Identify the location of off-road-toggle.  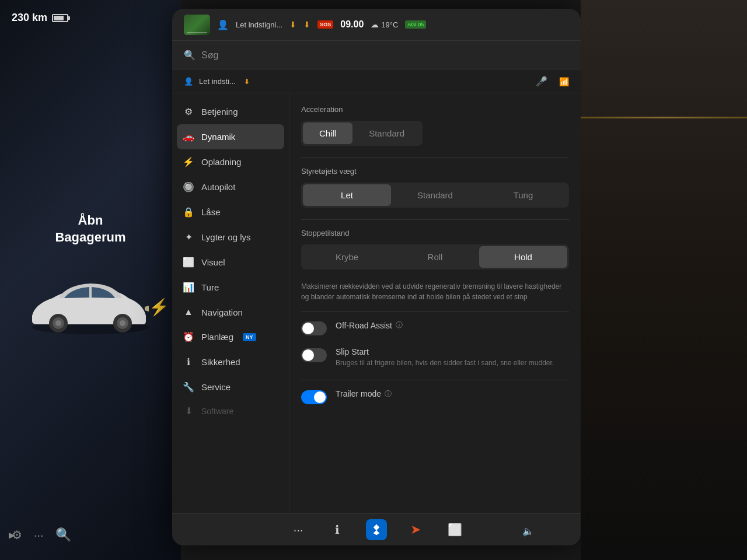
(314, 328).